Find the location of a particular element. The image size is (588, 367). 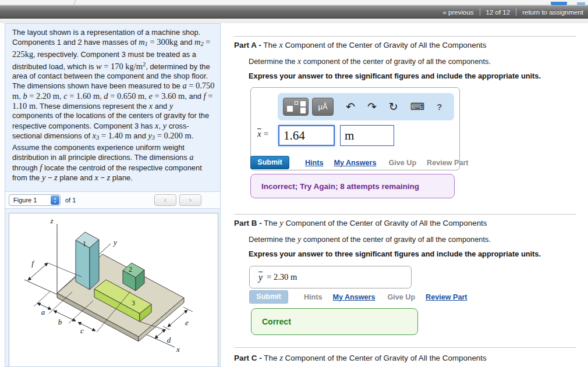

figure-selector-bar: Figure 1 ▲ ▼ of 1 ‹ › is located at coordinates (113, 200).